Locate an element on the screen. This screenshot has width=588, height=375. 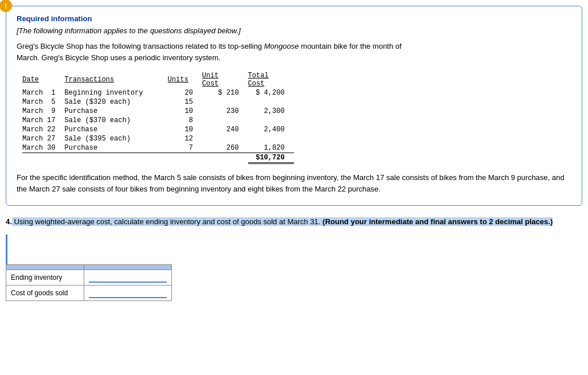
answer-row-cogs: Cost of goods sold is located at coordinates (89, 292).